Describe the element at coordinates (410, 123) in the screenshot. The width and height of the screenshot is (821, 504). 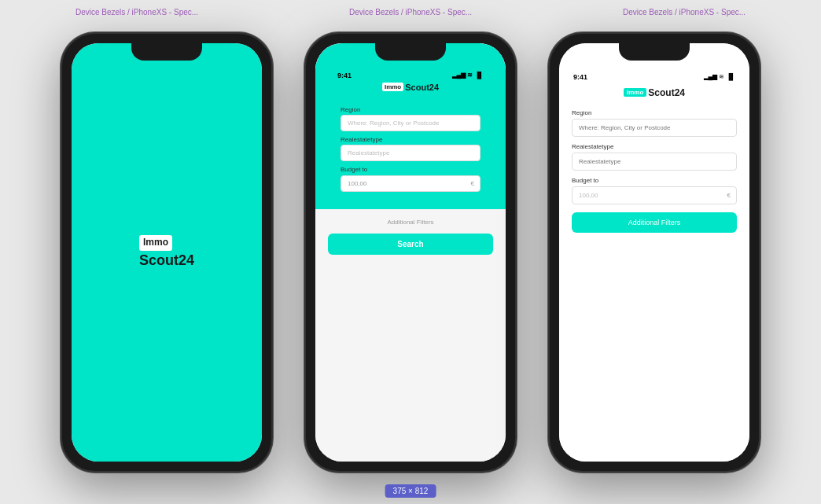
I see `region-input-2: Where: Region, City or Postcode` at that location.